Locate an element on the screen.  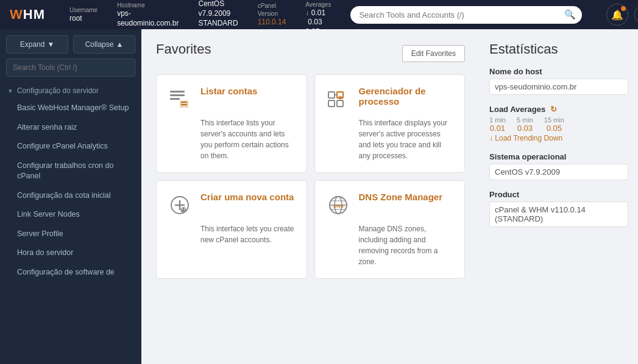
load-down-icon: ↓ is located at coordinates (307, 13).